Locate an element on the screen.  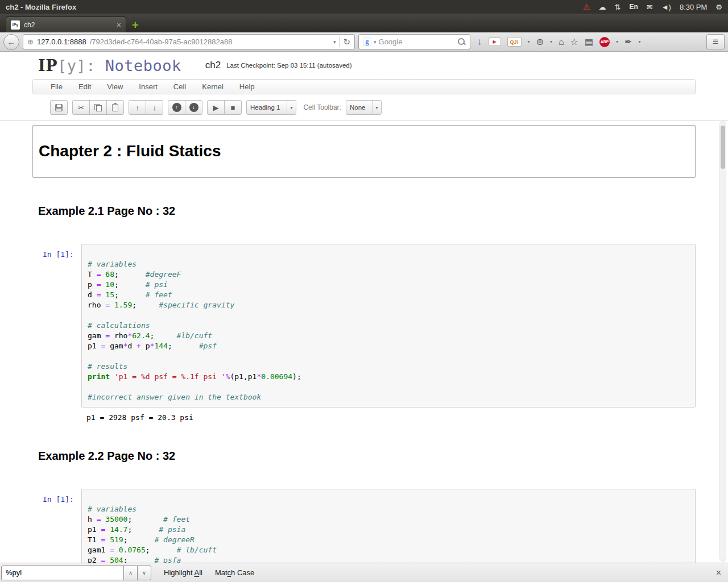
code-cell: In [1]: # variablesh = 35000; # feetp1 =… is located at coordinates (364, 526).